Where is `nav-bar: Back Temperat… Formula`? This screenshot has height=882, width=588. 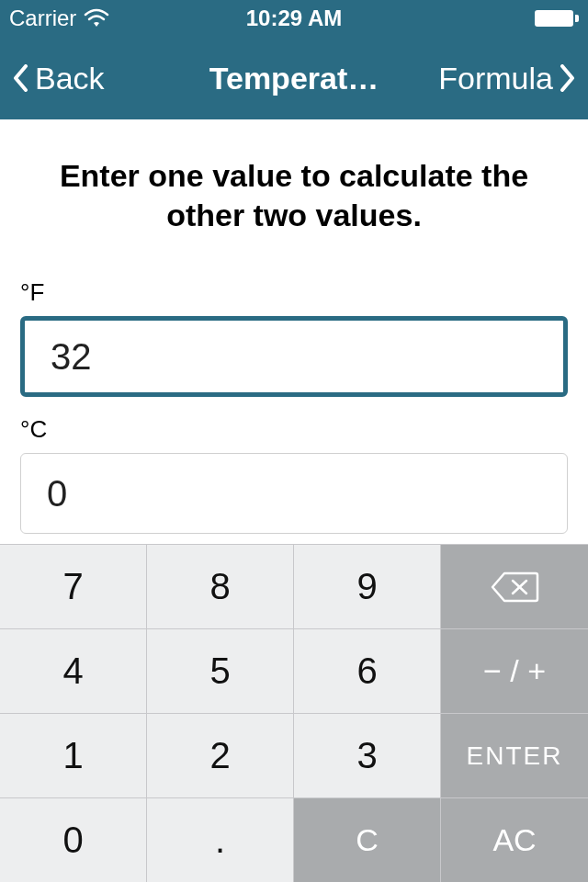
nav-bar: Back Temperat… Formula is located at coordinates (294, 78).